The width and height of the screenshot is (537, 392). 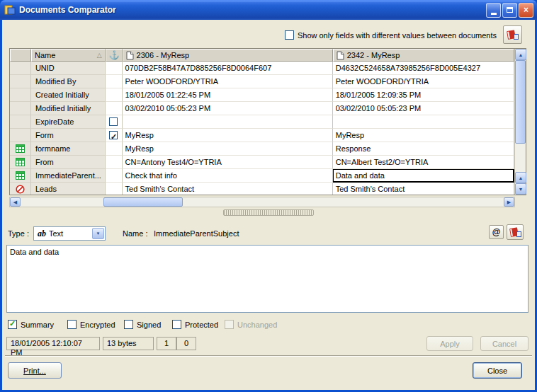 What do you see at coordinates (99, 55) in the screenshot?
I see `sort-ascending-icon: △` at bounding box center [99, 55].